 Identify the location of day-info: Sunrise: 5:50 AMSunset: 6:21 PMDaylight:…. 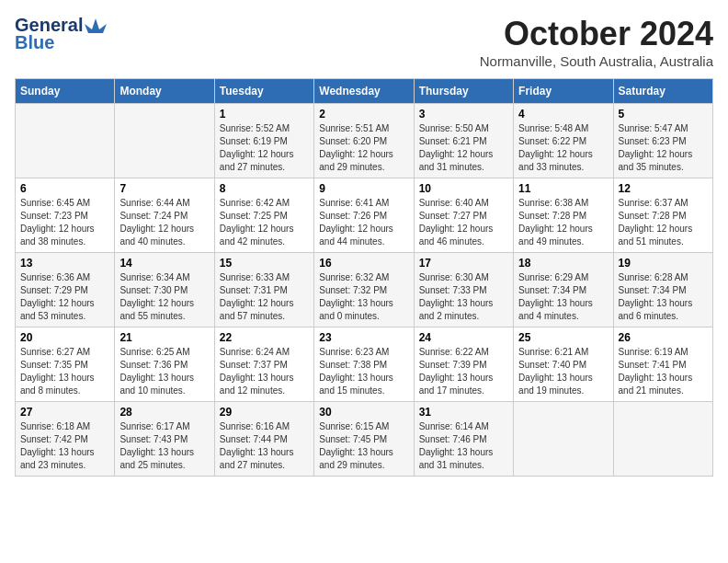
(463, 148).